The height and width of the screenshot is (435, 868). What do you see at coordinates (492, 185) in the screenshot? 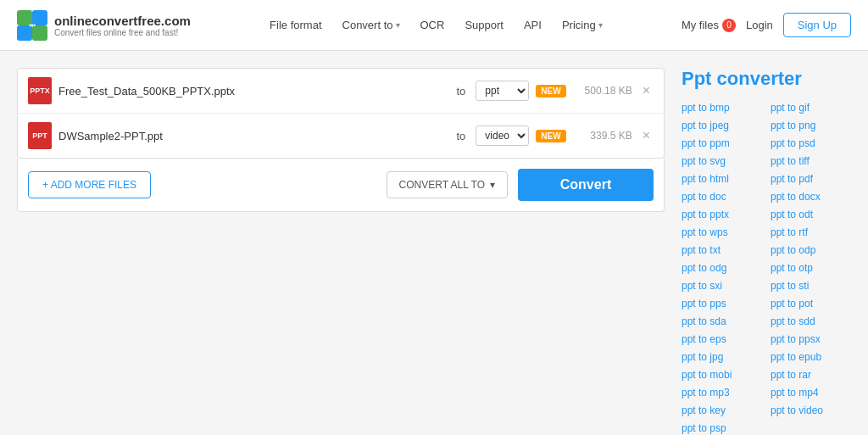
I see `convert-all-arrow-icon: ▾` at bounding box center [492, 185].